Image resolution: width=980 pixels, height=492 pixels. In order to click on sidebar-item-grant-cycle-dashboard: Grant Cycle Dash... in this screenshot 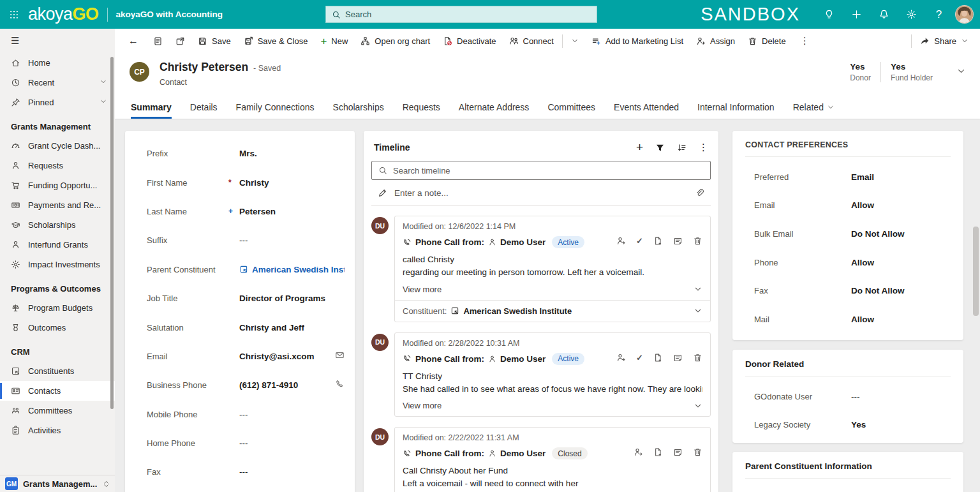, I will do `click(57, 145)`.